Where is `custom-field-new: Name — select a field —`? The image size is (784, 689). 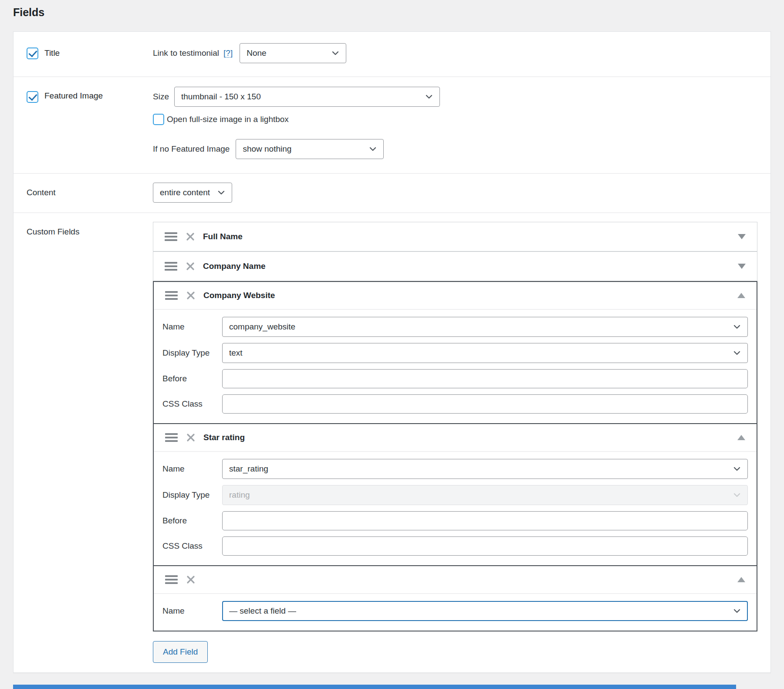
custom-field-new: Name — select a field — is located at coordinates (455, 598).